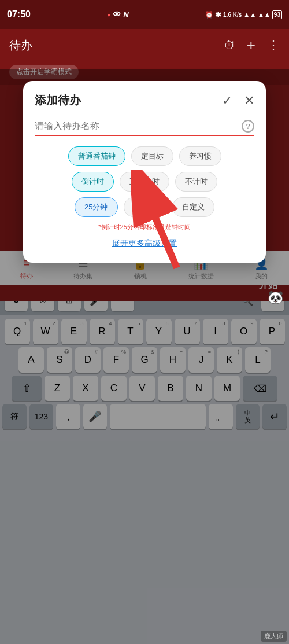  I want to click on help-icon: ?, so click(248, 126).